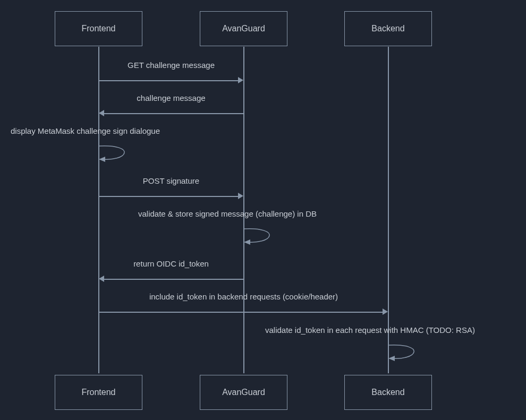 The image size is (526, 420). What do you see at coordinates (388, 210) in the screenshot?
I see `lifeline-backend` at bounding box center [388, 210].